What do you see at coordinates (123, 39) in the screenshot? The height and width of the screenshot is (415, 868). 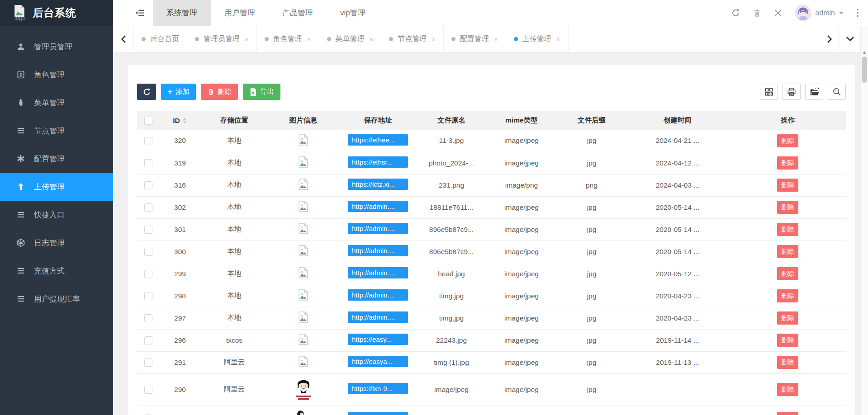 I see `chevron-left-icon` at bounding box center [123, 39].